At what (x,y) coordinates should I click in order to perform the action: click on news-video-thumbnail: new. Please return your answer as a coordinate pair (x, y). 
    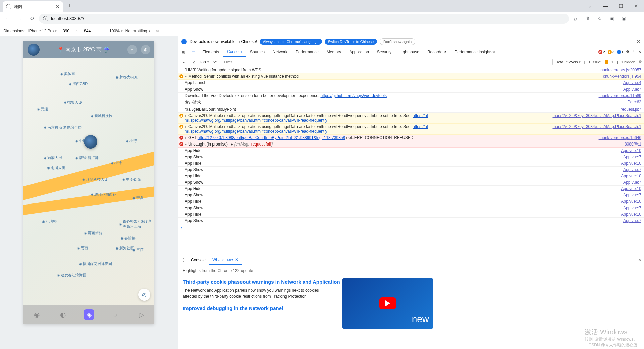
    Looking at the image, I should click on (388, 303).